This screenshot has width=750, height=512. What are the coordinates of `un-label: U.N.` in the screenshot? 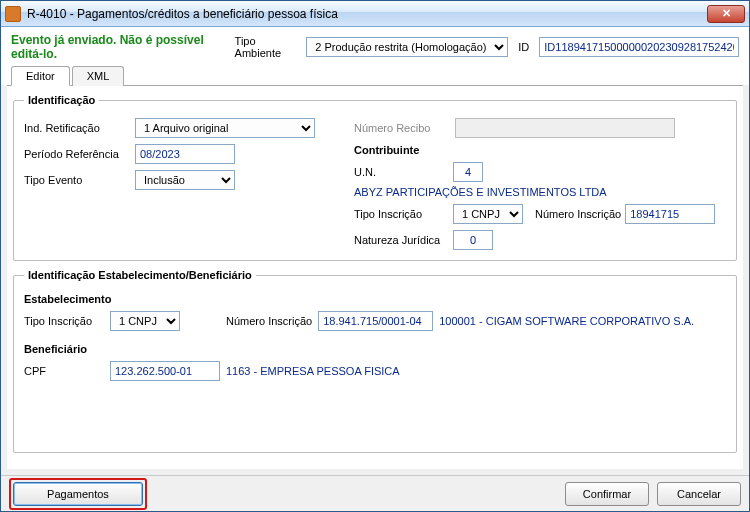 It's located at (402, 172).